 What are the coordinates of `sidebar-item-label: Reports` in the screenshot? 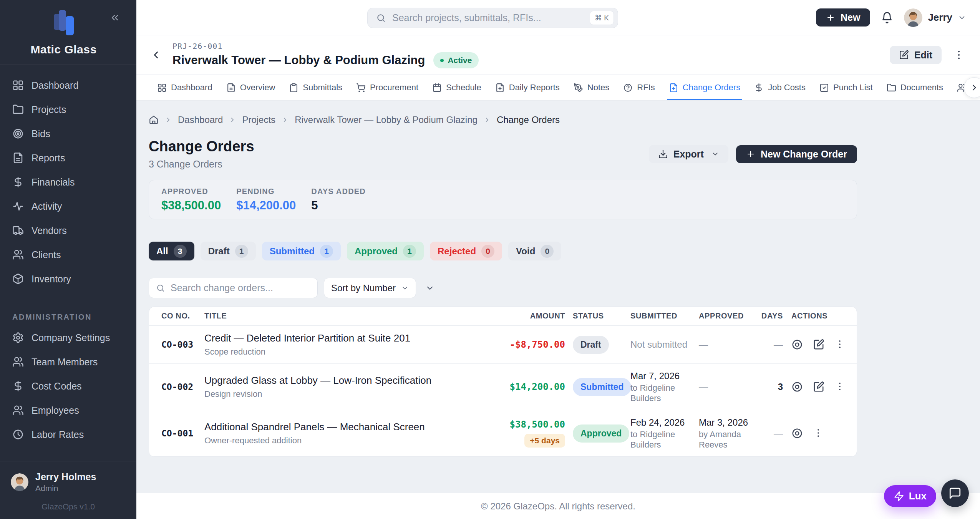 It's located at (48, 158).